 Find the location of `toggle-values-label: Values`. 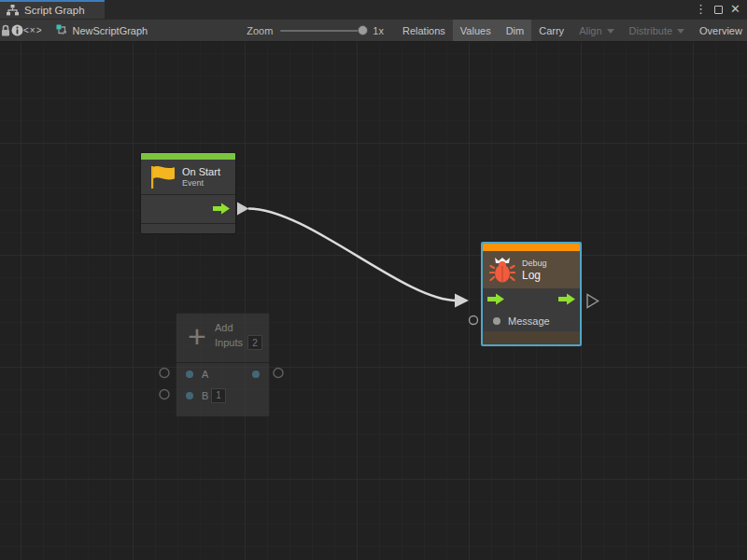

toggle-values-label: Values is located at coordinates (476, 31).